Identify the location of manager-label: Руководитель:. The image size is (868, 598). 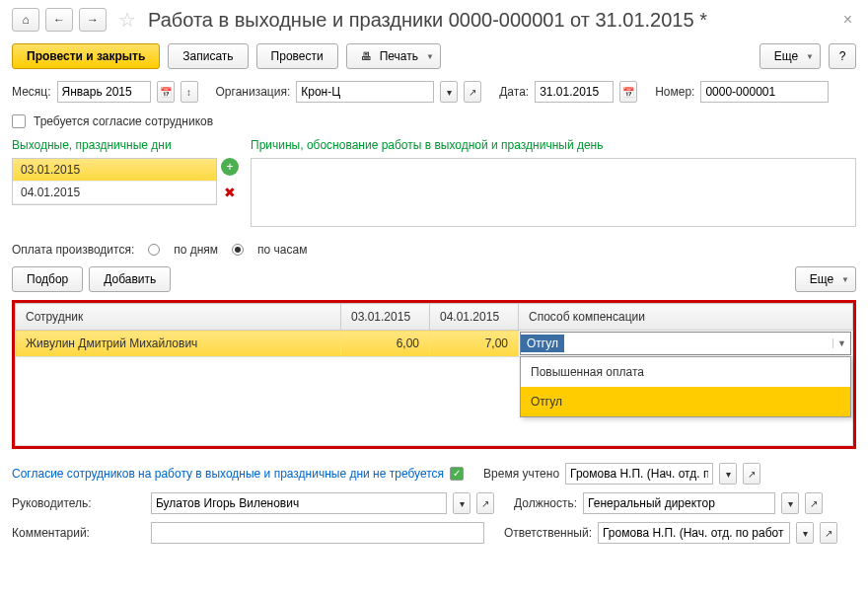
(79, 503).